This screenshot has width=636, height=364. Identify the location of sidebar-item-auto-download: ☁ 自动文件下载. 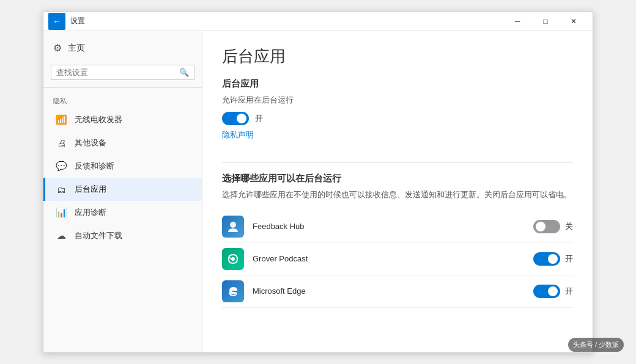
(122, 236).